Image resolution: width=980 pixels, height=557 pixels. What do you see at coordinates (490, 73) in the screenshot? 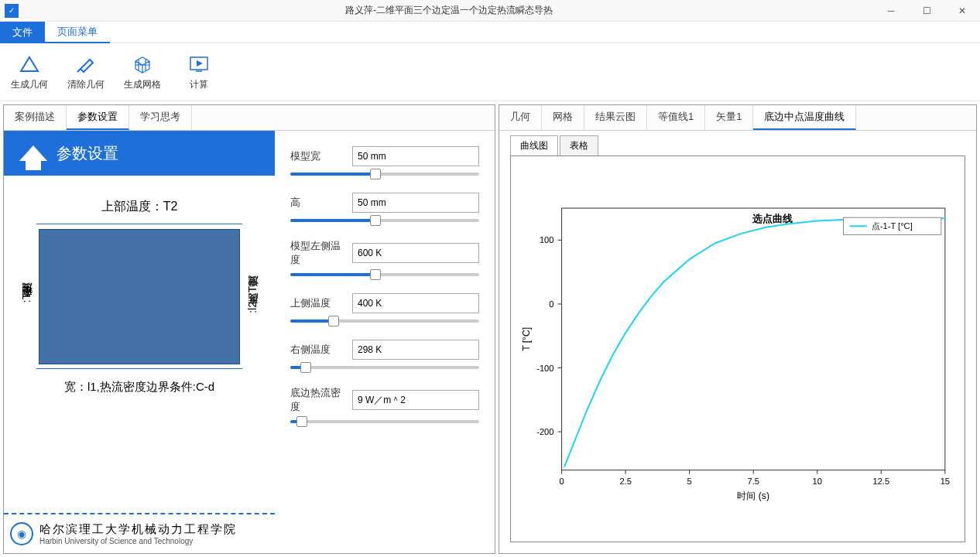
I see `ribbon: 生成几何 清除几何 生成网格 计算` at bounding box center [490, 73].